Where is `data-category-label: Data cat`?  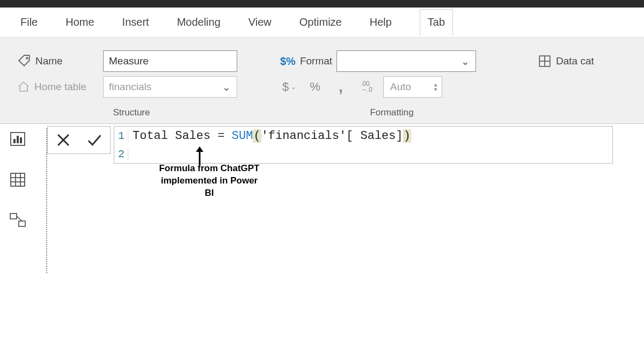 data-category-label: Data cat is located at coordinates (566, 61).